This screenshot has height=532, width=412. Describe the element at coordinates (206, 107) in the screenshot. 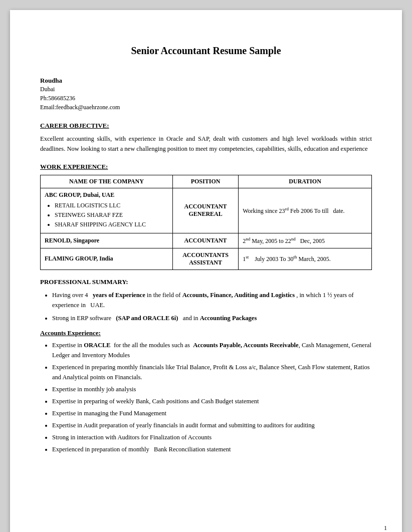

I see `contact-email: Email:feedback@uaehrzone.com` at that location.